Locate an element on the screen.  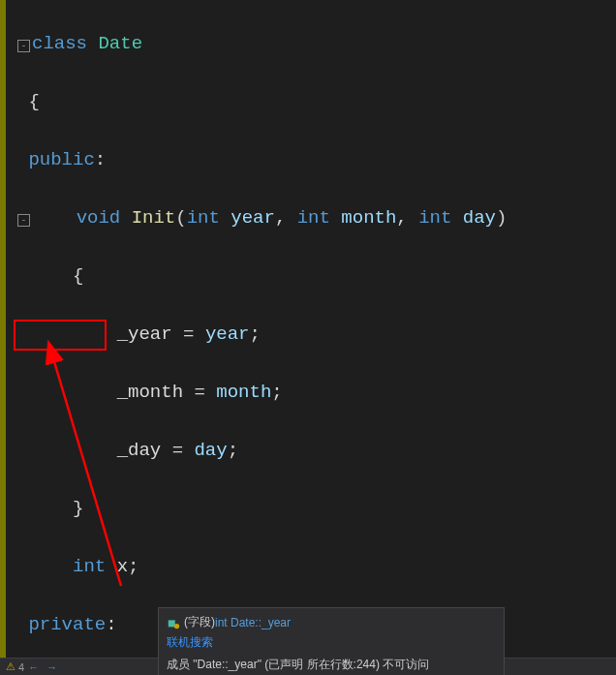
tooltip-type-info: int Date::_year is located at coordinates (253, 623).